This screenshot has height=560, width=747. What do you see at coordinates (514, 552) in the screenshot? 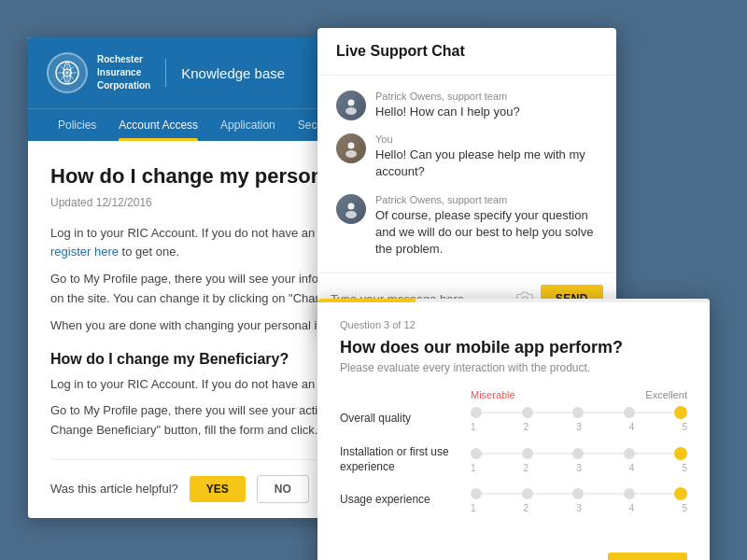
I see `survey-footer: SKIP NEXT` at bounding box center [514, 552].